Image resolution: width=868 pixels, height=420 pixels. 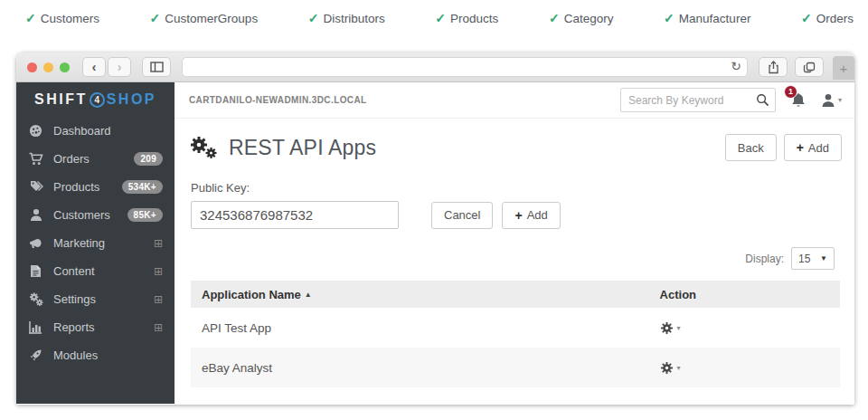 What do you see at coordinates (36, 299) in the screenshot?
I see `gears-icon` at bounding box center [36, 299].